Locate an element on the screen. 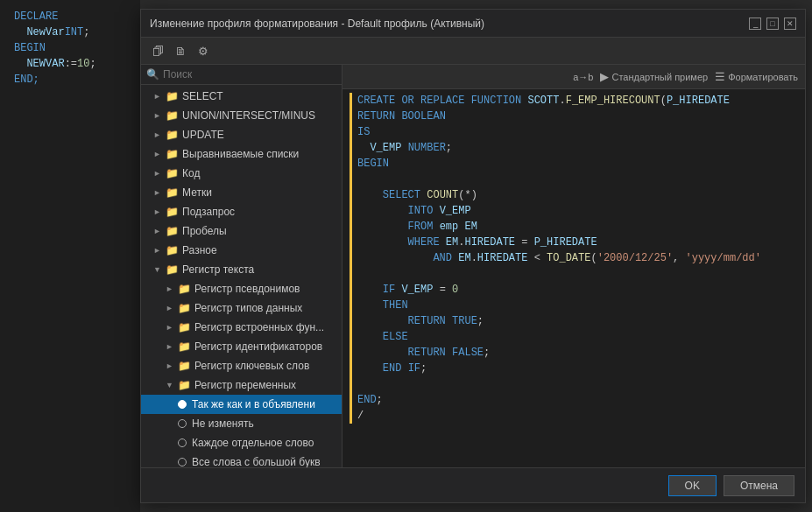  gear-icon: ⚙ is located at coordinates (203, 51).